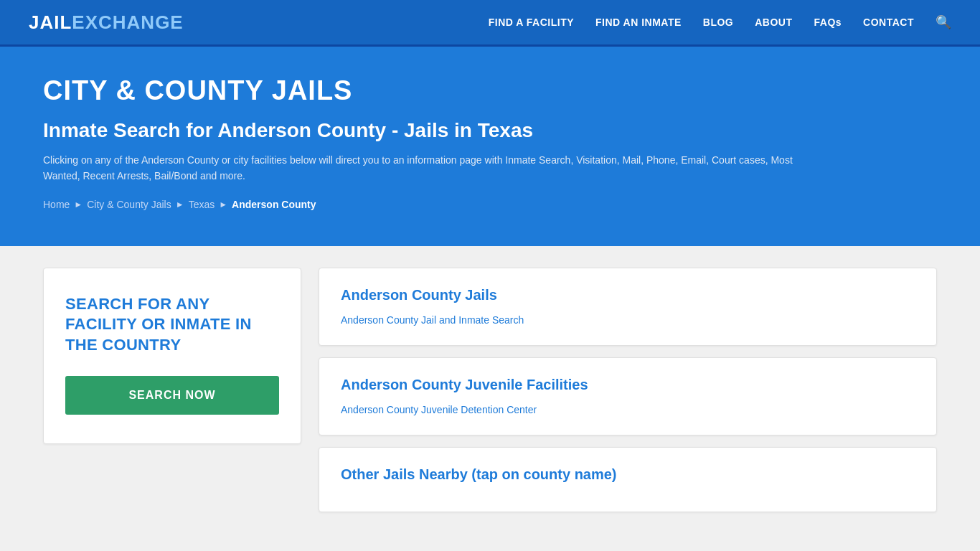 This screenshot has width=980, height=551. I want to click on navbar: JAILEXCHANGE FIND A FACILITY FIND AN INM…, so click(490, 23).